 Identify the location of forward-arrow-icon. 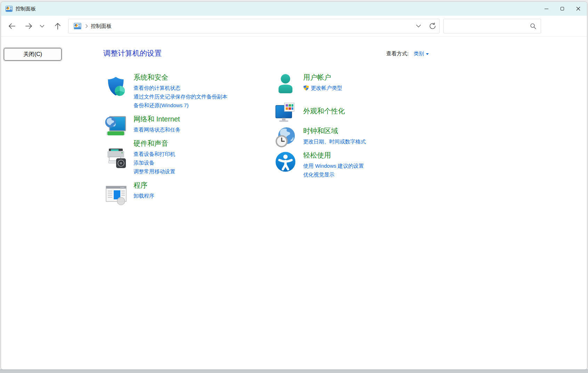
(29, 26).